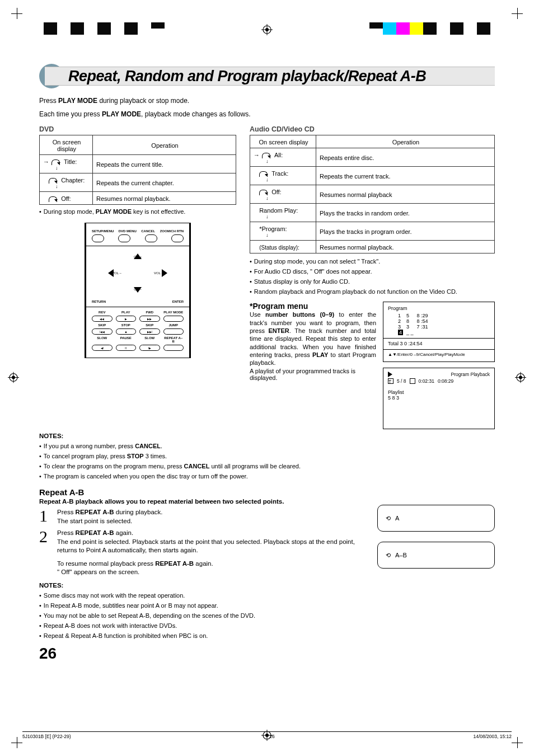  I want to click on registration-bars, so click(267, 30).